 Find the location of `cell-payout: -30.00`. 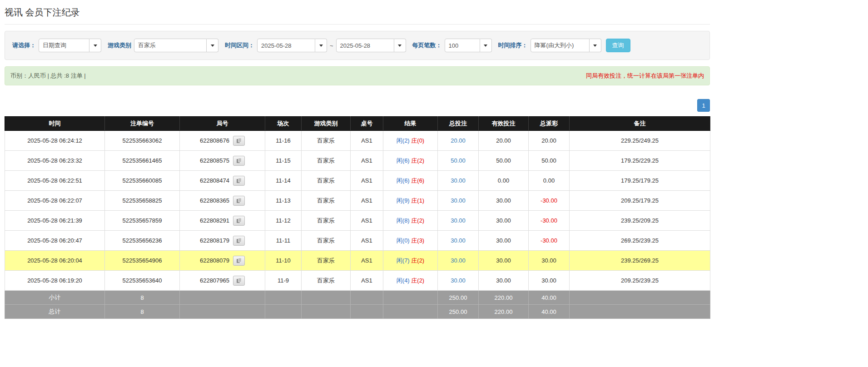

cell-payout: -30.00 is located at coordinates (549, 201).